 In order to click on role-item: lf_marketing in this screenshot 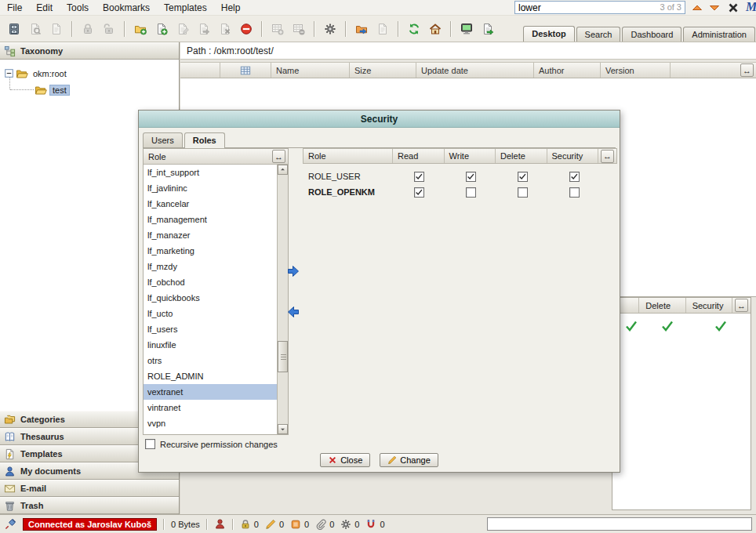, I will do `click(210, 251)`.